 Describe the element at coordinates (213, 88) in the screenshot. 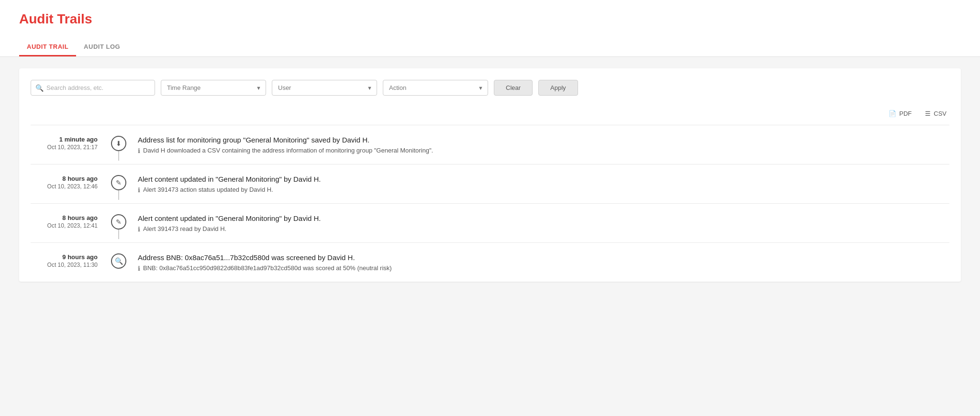

I see `time-range-select: Time Range` at that location.